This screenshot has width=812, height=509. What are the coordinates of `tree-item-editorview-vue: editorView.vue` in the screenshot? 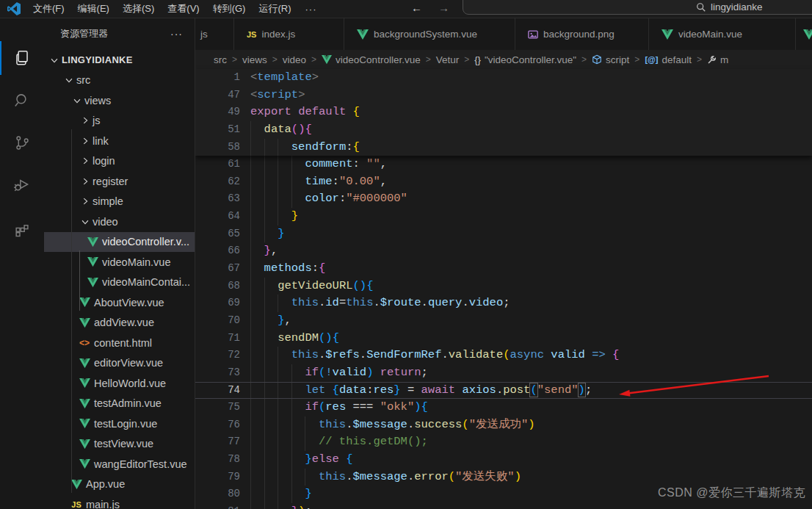 It's located at (119, 364).